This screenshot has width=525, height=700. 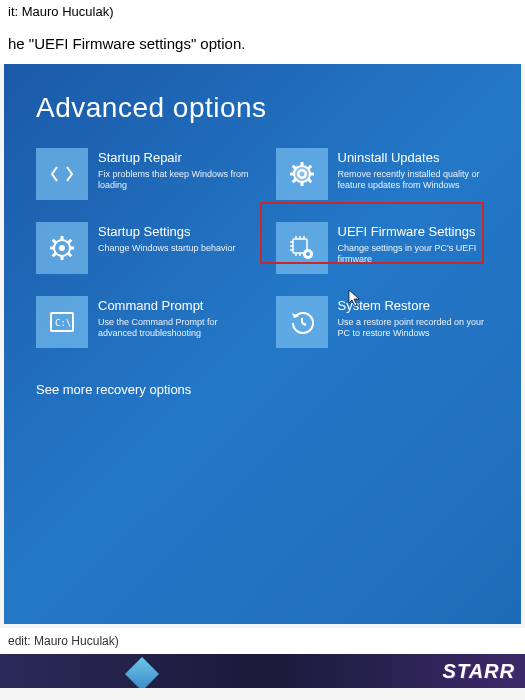 What do you see at coordinates (63, 323) in the screenshot?
I see `svg-text: C:\` at bounding box center [63, 323].